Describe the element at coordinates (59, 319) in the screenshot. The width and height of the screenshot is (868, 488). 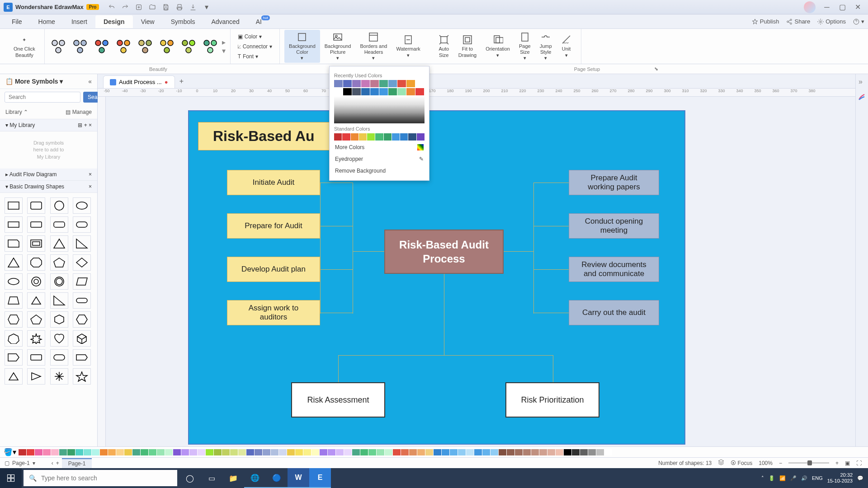
I see `shape-hex2` at that location.